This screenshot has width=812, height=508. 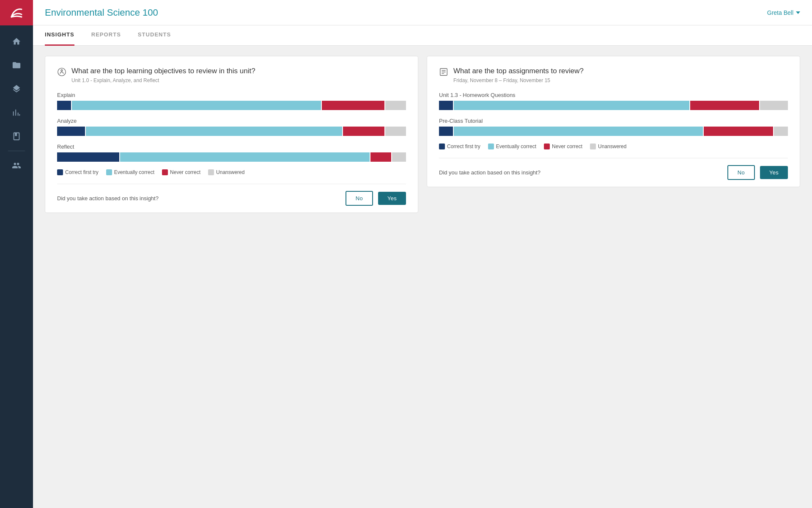 I want to click on tab-insights: INSIGHTS, so click(x=60, y=36).